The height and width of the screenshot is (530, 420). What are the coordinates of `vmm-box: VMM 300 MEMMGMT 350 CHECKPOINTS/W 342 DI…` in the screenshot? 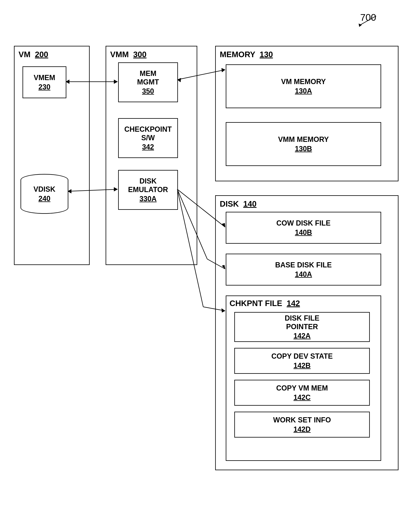 It's located at (151, 155).